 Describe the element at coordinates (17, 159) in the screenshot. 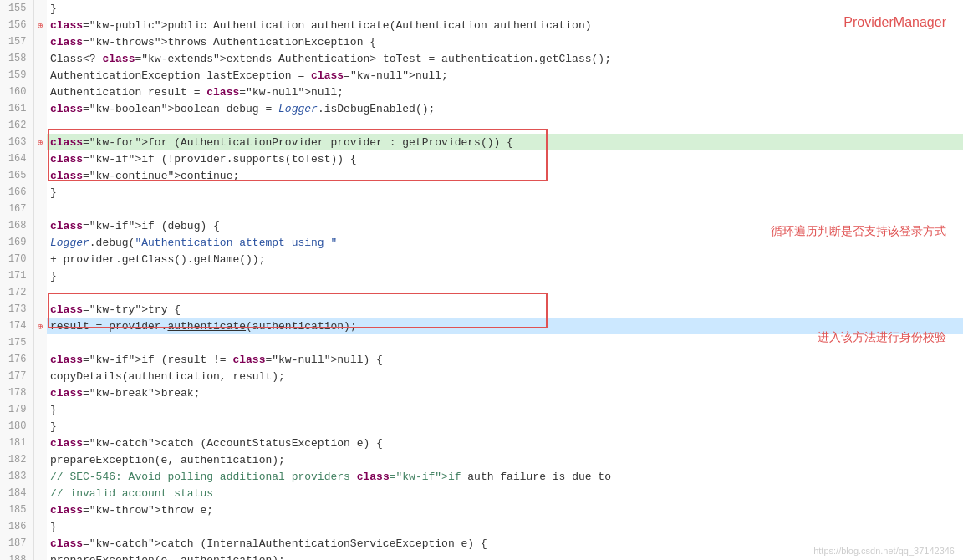

I see `line-number: 164` at that location.